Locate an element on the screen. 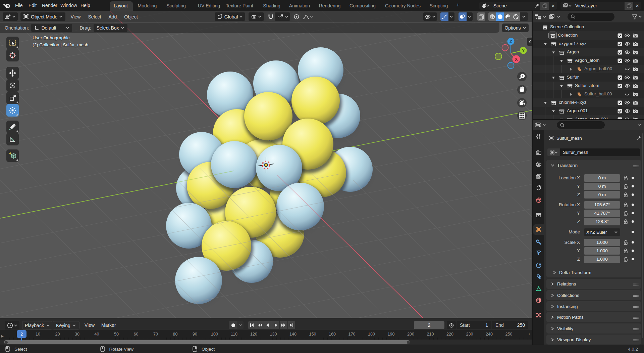 This screenshot has width=644, height=353. svg-text: X is located at coordinates (517, 59).